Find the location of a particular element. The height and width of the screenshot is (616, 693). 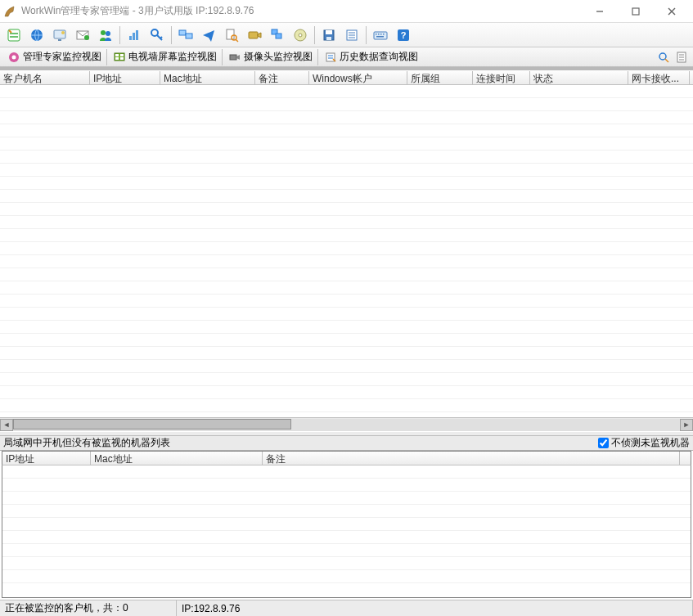

scroll-thumb is located at coordinates (152, 424).